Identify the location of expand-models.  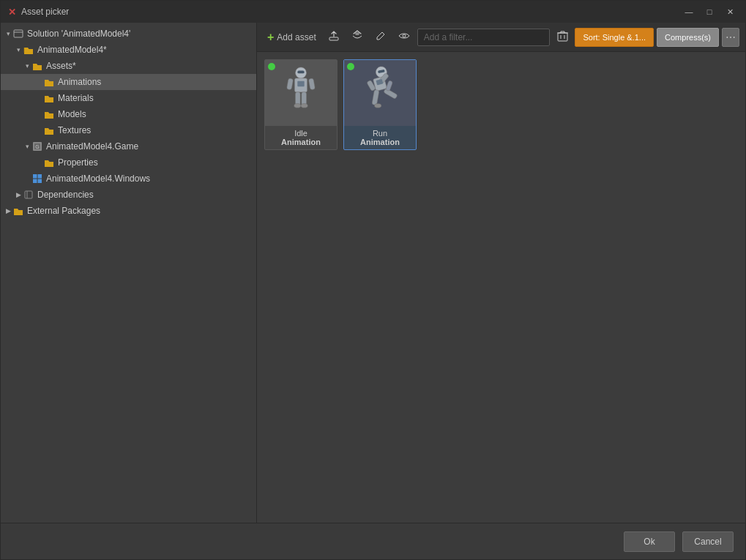
(39, 114).